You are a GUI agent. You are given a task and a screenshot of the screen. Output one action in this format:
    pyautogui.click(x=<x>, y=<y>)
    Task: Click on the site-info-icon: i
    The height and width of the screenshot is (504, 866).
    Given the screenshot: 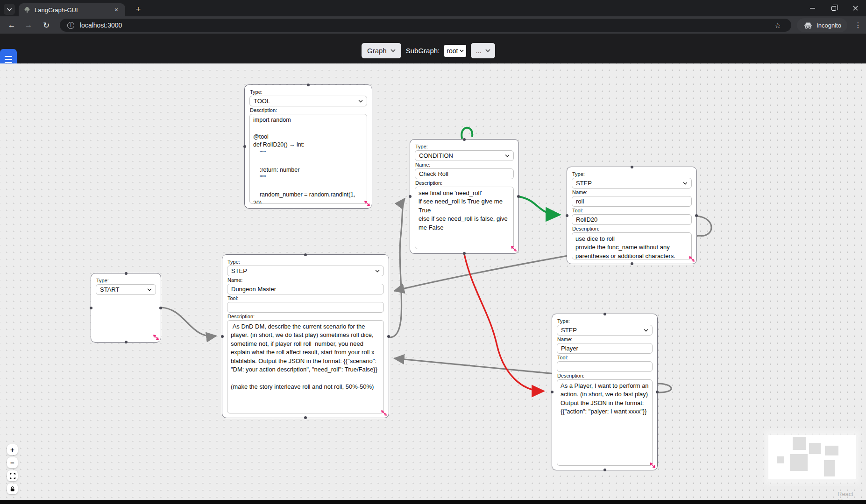 What is the action you would take?
    pyautogui.click(x=71, y=25)
    